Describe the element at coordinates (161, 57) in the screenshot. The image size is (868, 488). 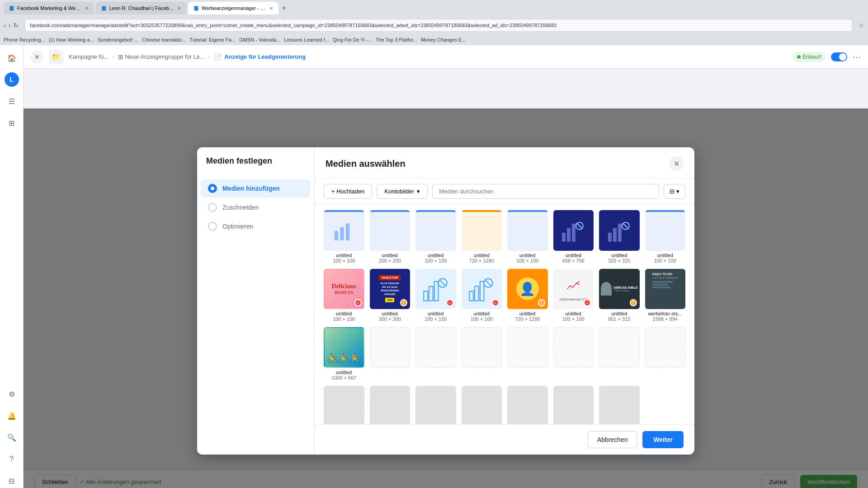
I see `breadcrumb-anzeigengruppe-item: ⊞ Neue Anzeigengruppe für Le...` at that location.